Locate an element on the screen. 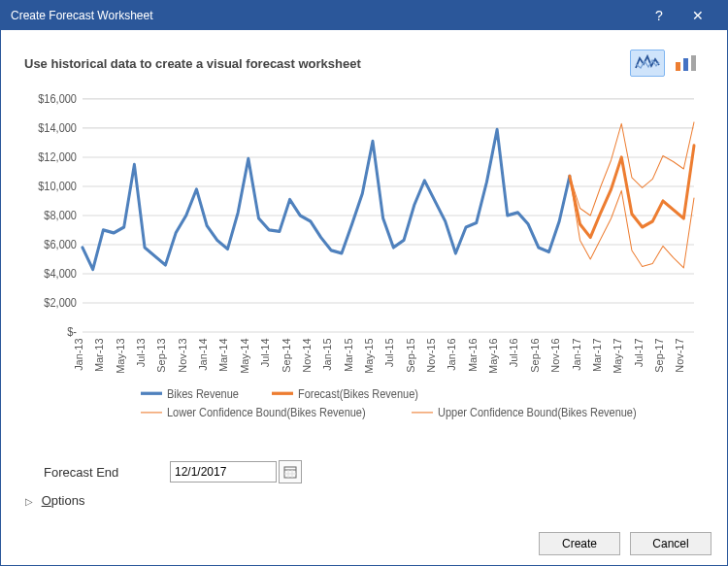 The width and height of the screenshot is (728, 566). svg-text: $10,000 is located at coordinates (57, 186).